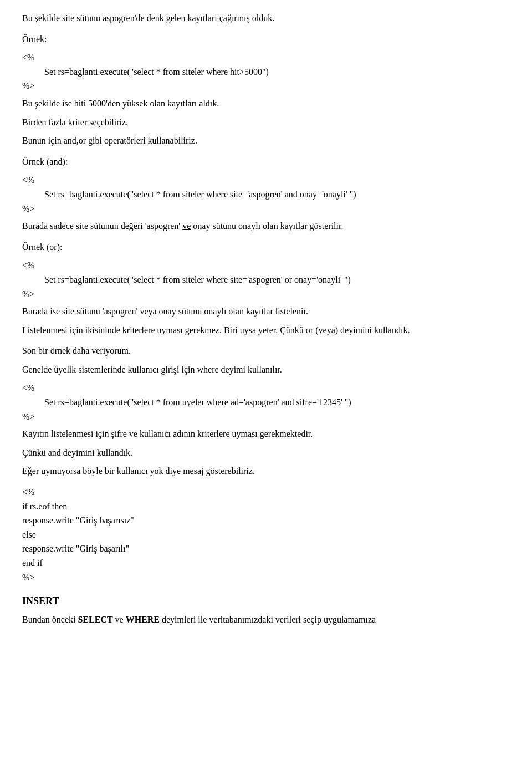 This screenshot has height=760, width=532. Describe the element at coordinates (266, 610) in the screenshot. I see `insert-block: INSERT Bundan önceki SELECT ve WHERE dey…` at that location.